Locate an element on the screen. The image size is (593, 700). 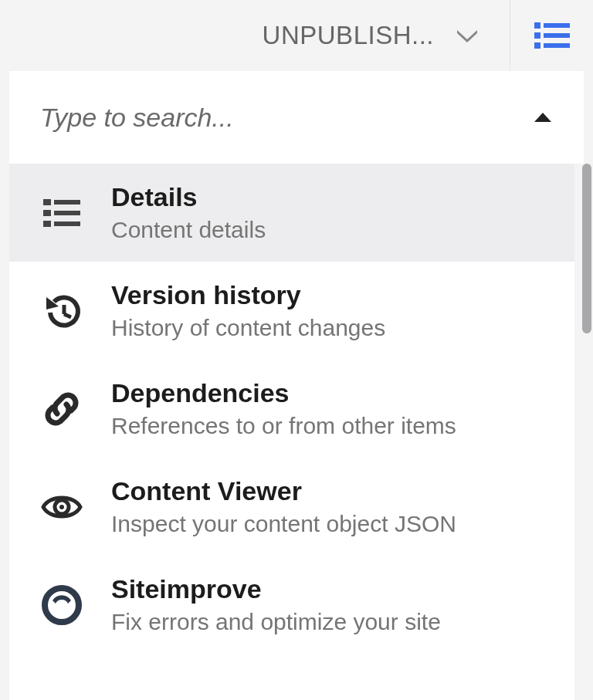
scrollbar-thumb is located at coordinates (587, 249).